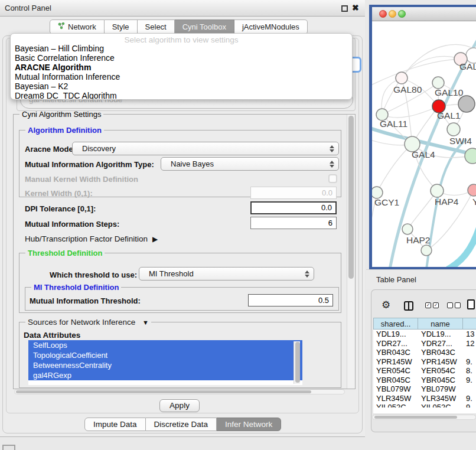 This screenshot has width=476, height=450. I want to click on table-row: YBL079WYBL079W, so click(425, 389).